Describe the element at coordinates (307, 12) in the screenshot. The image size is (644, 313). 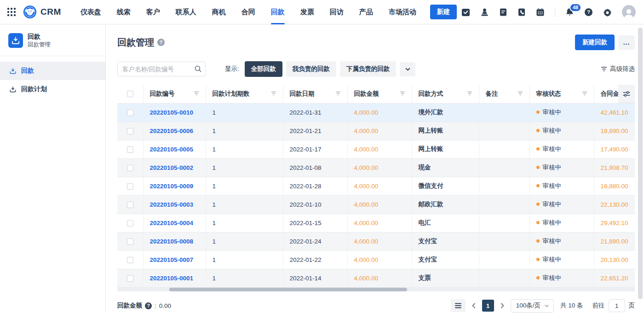
I see `nav-item-7: 发票` at that location.